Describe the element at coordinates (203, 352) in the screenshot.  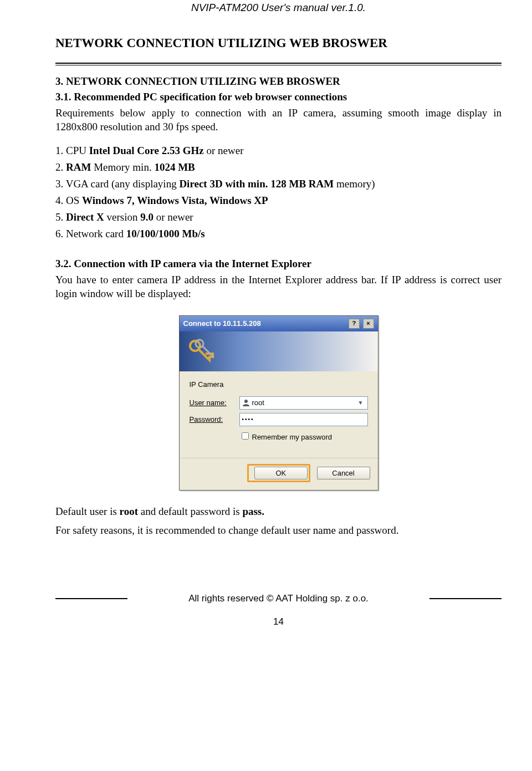
I see `keys-icon` at that location.